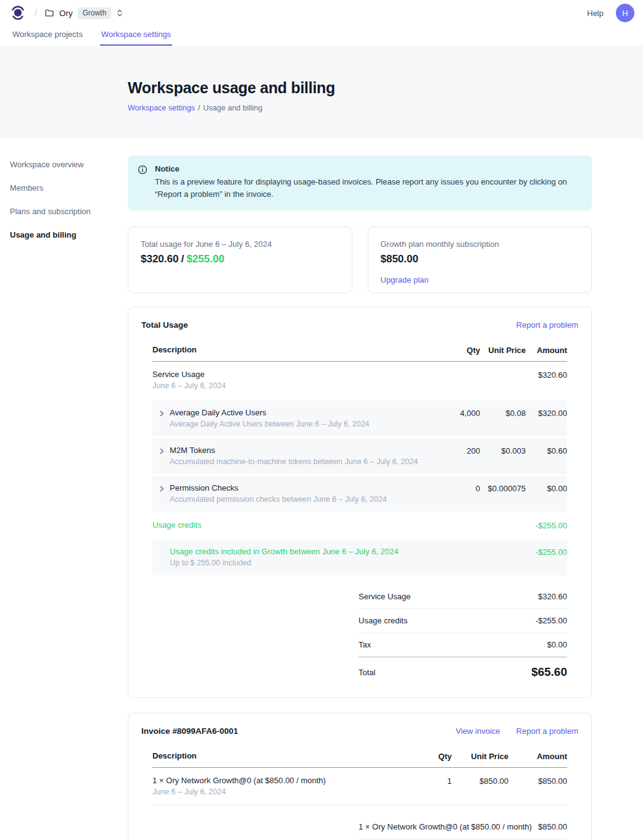 The image size is (643, 840). I want to click on summary-label: Service Usage, so click(385, 596).